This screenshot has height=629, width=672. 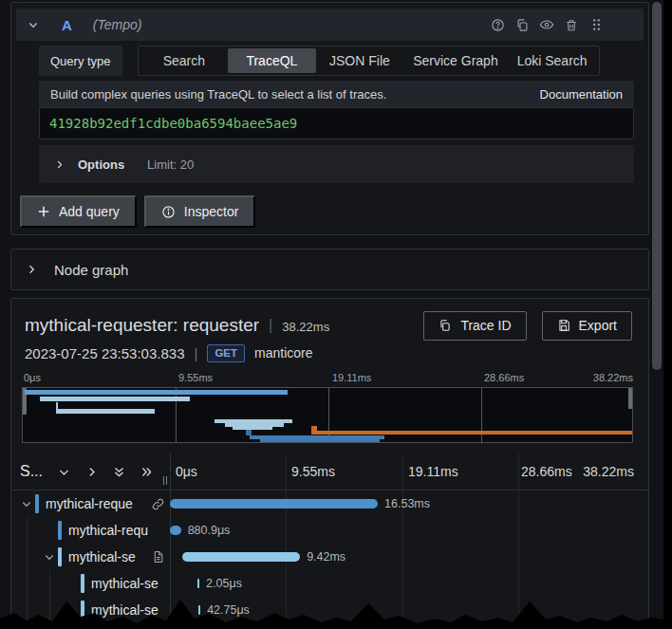 I want to click on timeline-tick: 38.22ms, so click(x=608, y=472).